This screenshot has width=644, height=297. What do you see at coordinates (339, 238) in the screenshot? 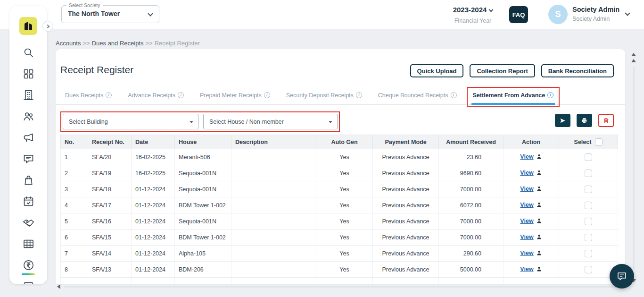
I see `table-row: 6SFA/1501-12-2024BDM Tower 1-002YesPrevi…` at bounding box center [339, 238].